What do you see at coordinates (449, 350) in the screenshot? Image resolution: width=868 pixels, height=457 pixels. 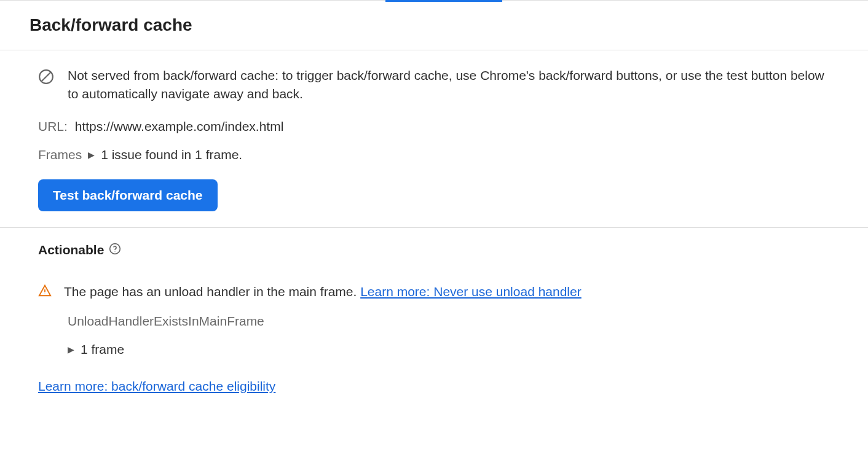 I see `issue-frame-row: ▶ 1 frame` at bounding box center [449, 350].